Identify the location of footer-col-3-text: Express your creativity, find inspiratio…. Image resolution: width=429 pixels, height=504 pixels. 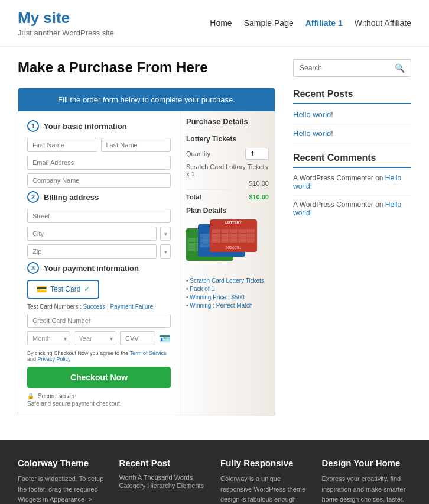
(367, 489).